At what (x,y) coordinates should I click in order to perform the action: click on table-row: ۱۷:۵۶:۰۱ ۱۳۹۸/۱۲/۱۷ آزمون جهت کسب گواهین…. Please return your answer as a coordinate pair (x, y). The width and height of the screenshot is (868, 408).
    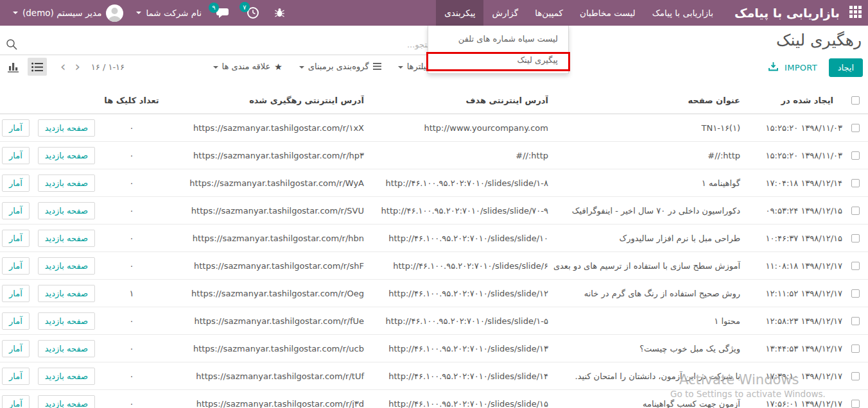
    Looking at the image, I should click on (434, 399).